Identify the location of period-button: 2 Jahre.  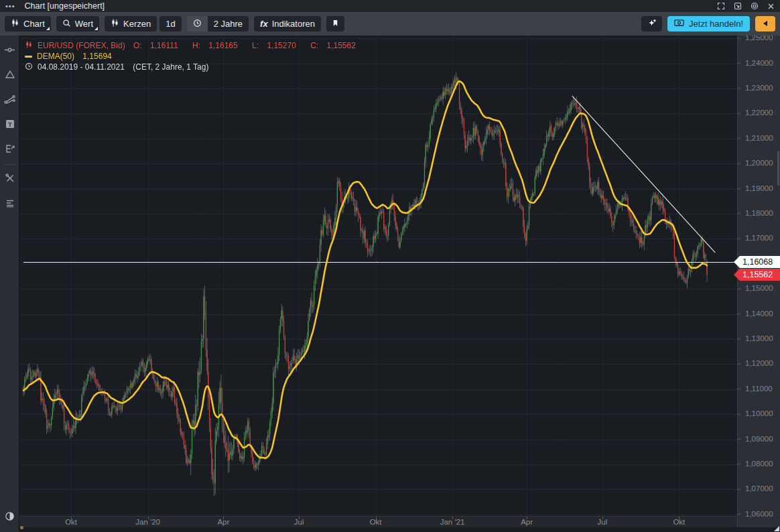
(228, 24).